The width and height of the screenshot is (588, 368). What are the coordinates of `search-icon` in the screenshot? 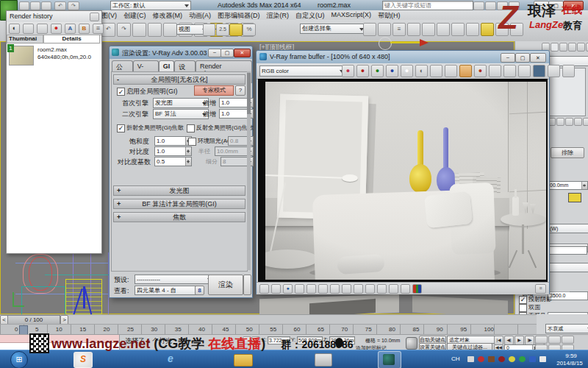 It's located at (479, 6).